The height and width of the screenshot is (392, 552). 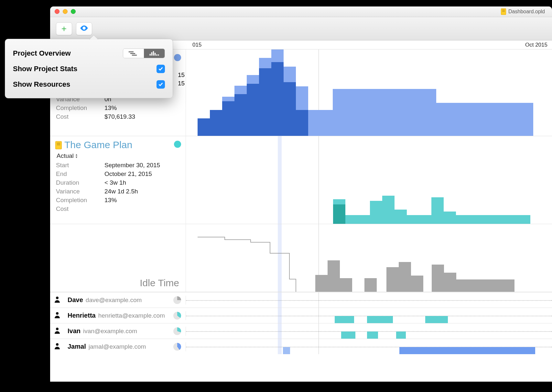 I want to click on project-stats: Variance0h Completion13% Cost$70,619.33, so click(x=121, y=108).